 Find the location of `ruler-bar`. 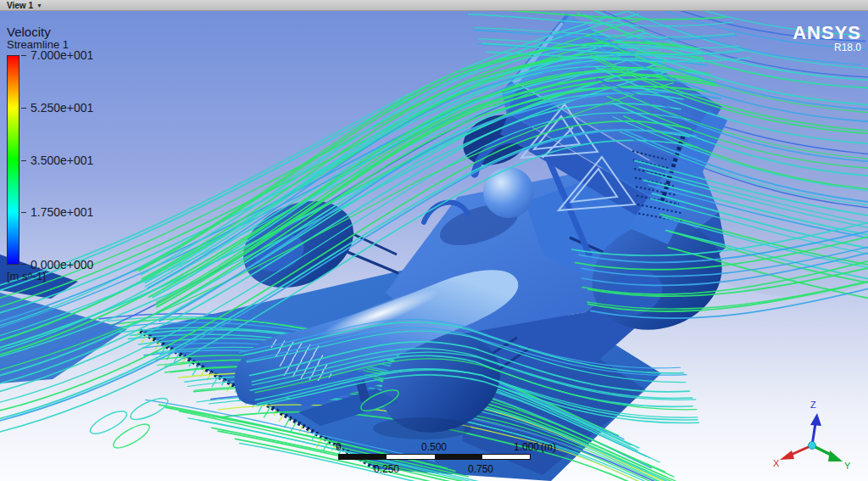

ruler-bar is located at coordinates (434, 456).